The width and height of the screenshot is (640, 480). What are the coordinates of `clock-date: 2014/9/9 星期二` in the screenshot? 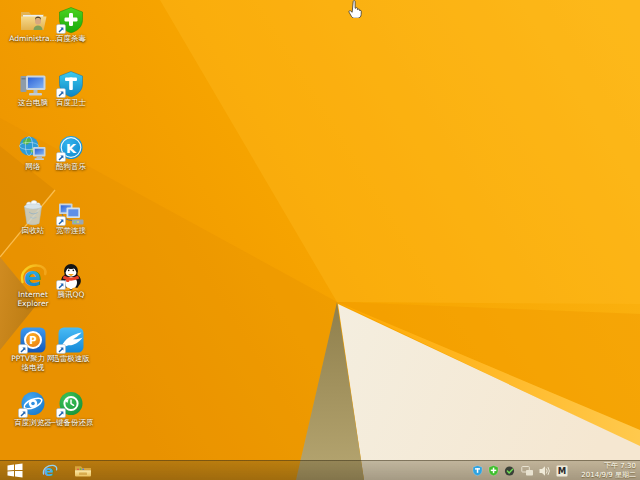 It's located at (608, 476).